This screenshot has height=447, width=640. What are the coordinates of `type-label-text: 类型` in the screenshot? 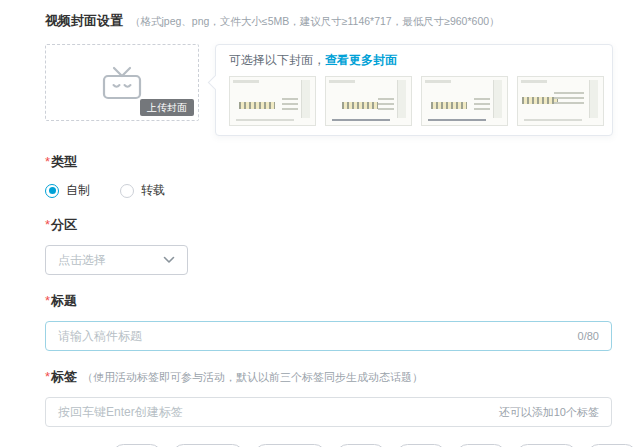 It's located at (64, 162).